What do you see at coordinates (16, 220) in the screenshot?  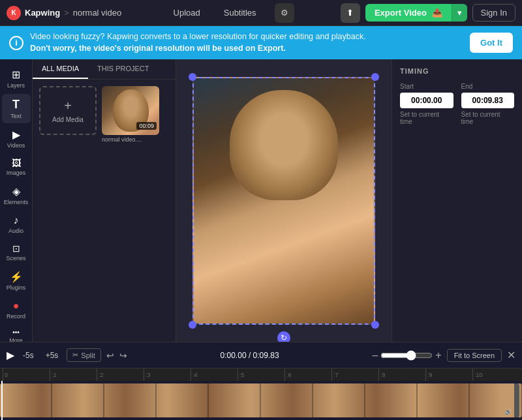 I see `audio-icon: ♪` at bounding box center [16, 220].